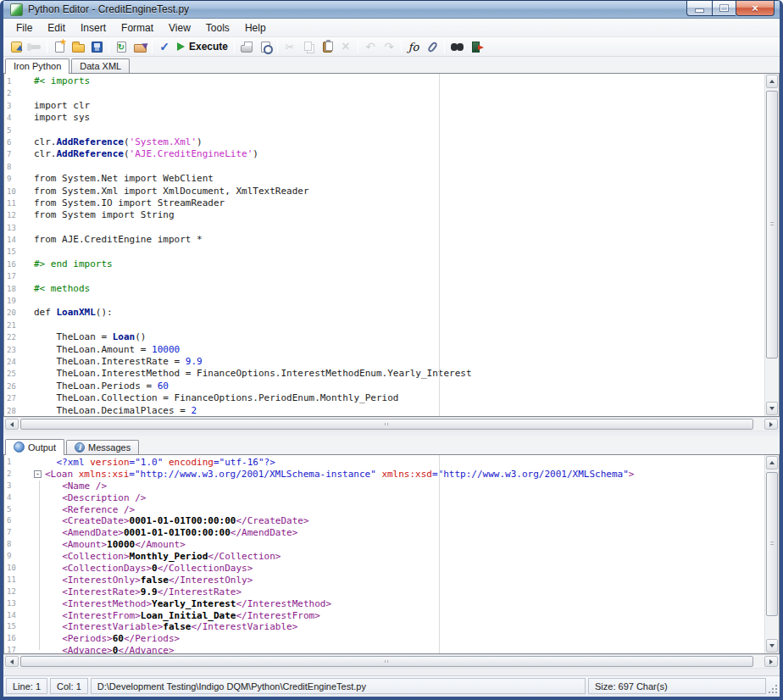 The image size is (783, 700). Describe the element at coordinates (181, 47) in the screenshot. I see `play-icon` at that location.